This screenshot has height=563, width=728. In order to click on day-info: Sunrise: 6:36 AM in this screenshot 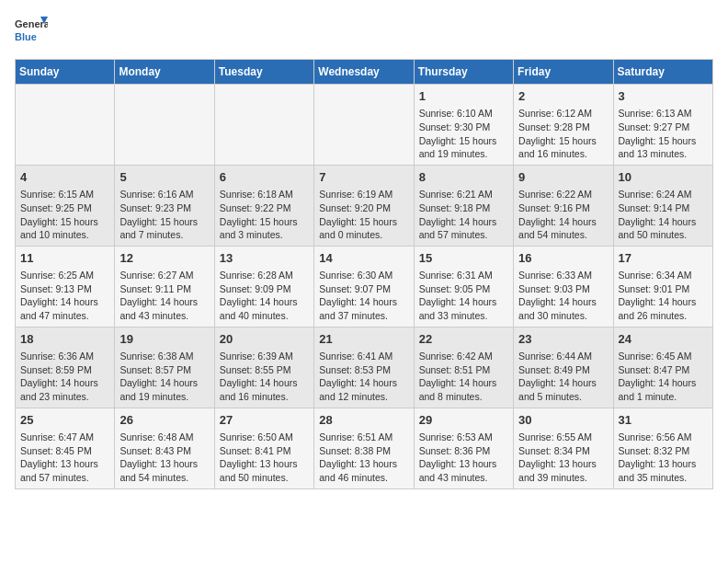, I will do `click(64, 357)`.